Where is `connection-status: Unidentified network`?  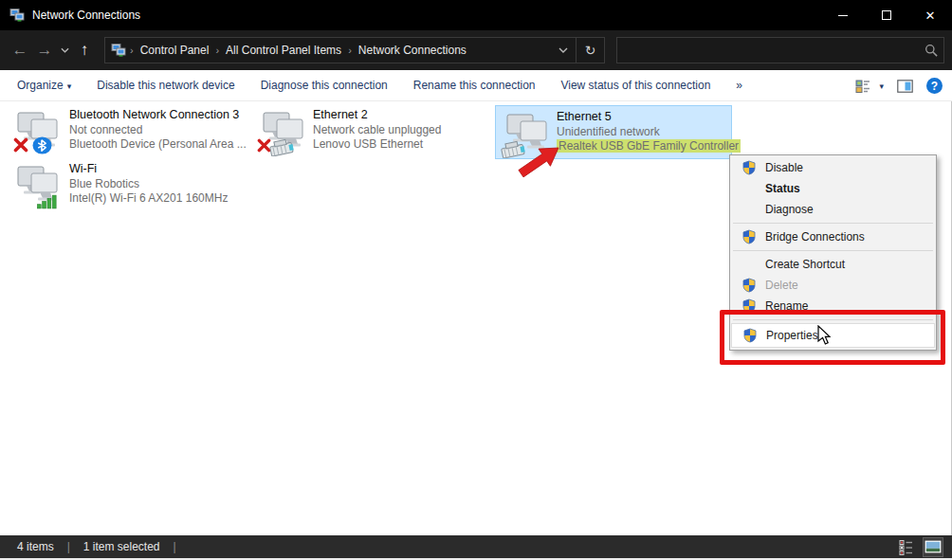
connection-status: Unidentified network is located at coordinates (649, 133).